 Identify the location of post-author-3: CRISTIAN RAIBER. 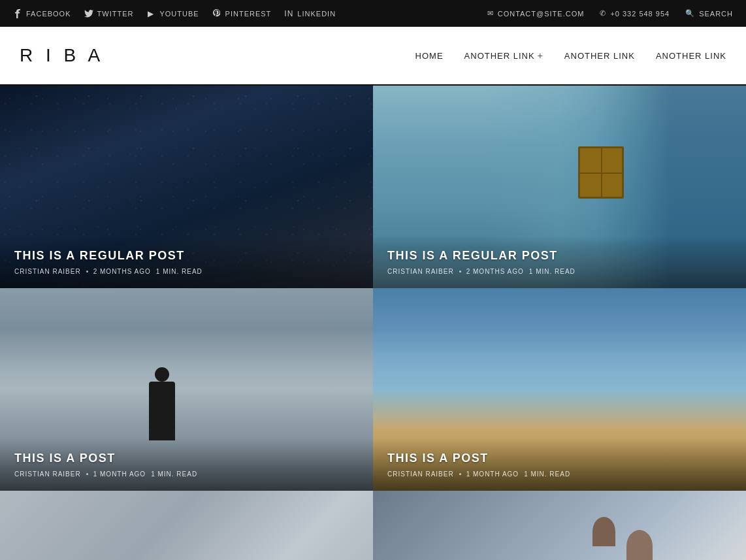
(48, 474).